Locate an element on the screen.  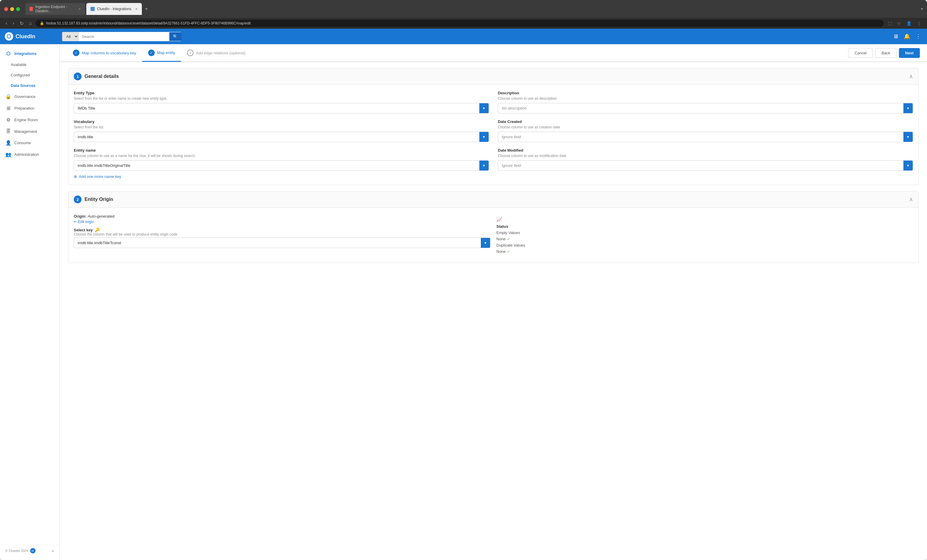
sidebar-item-data-sources: Data Sources is located at coordinates (30, 86).